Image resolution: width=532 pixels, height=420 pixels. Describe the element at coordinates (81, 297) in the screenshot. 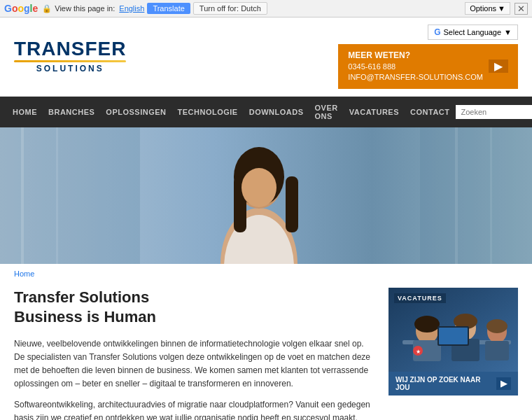

I see `title-line1: Transfer Solutions` at that location.